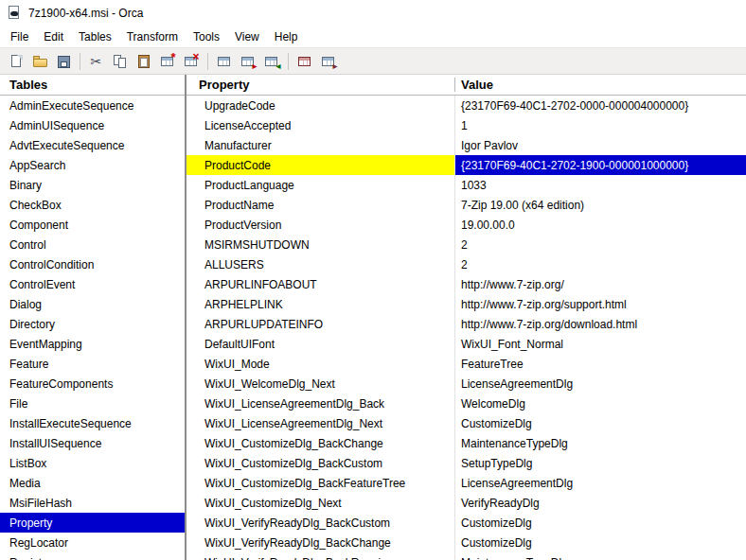  I want to click on property-name-cell: ALLUSERS, so click(321, 265).